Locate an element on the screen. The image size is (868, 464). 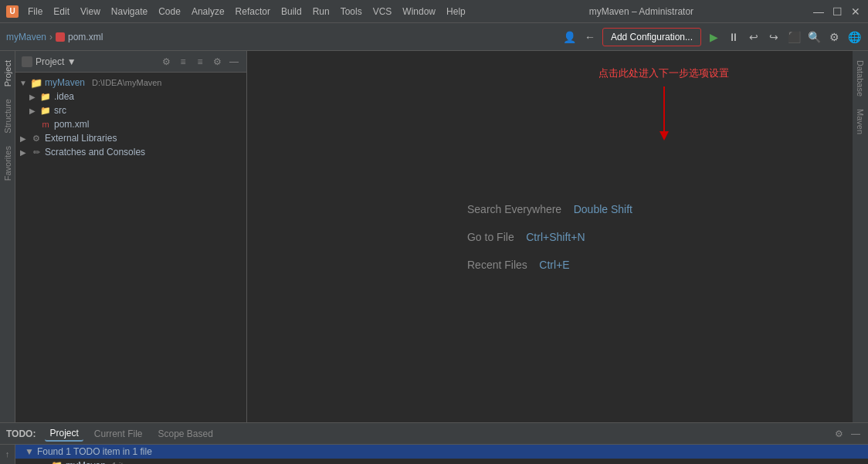
shortcut-search-key: Double Shift is located at coordinates (603, 209).